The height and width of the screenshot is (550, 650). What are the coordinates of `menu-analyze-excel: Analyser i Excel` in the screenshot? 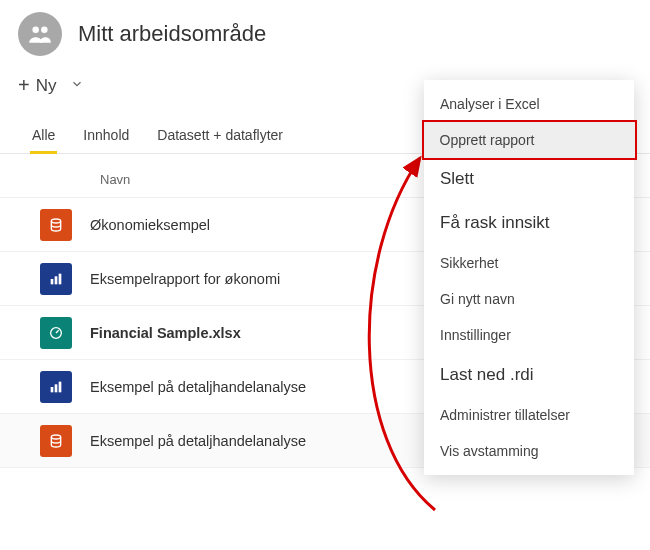 It's located at (529, 104).